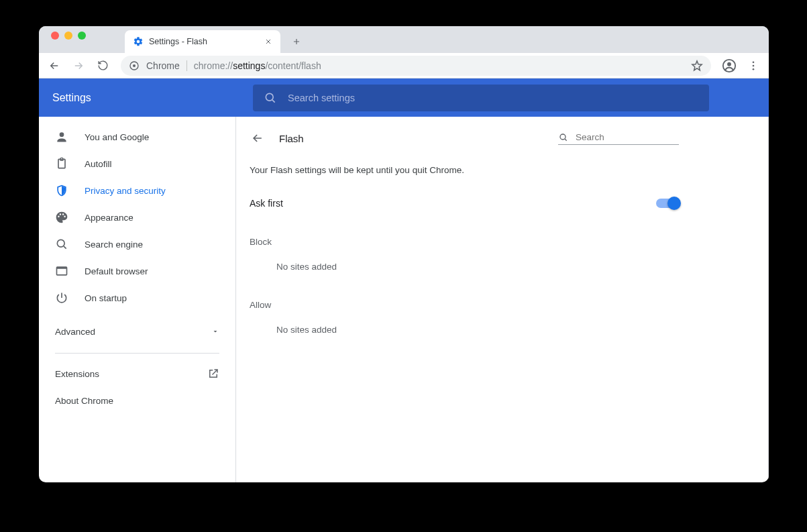 This screenshot has height=532, width=807. What do you see at coordinates (103, 66) in the screenshot?
I see `reload-button` at bounding box center [103, 66].